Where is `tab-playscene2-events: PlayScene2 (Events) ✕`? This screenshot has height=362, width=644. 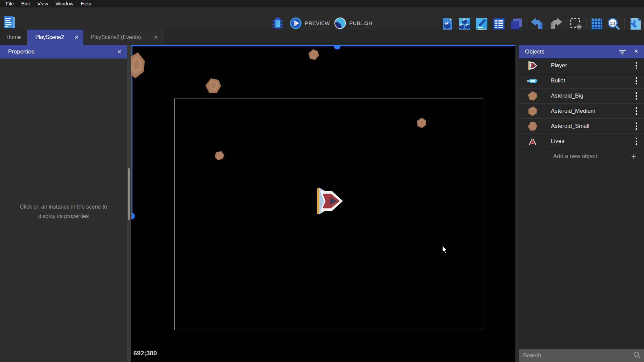
tab-playscene2-events: PlayScene2 (Events) ✕ is located at coordinates (123, 37).